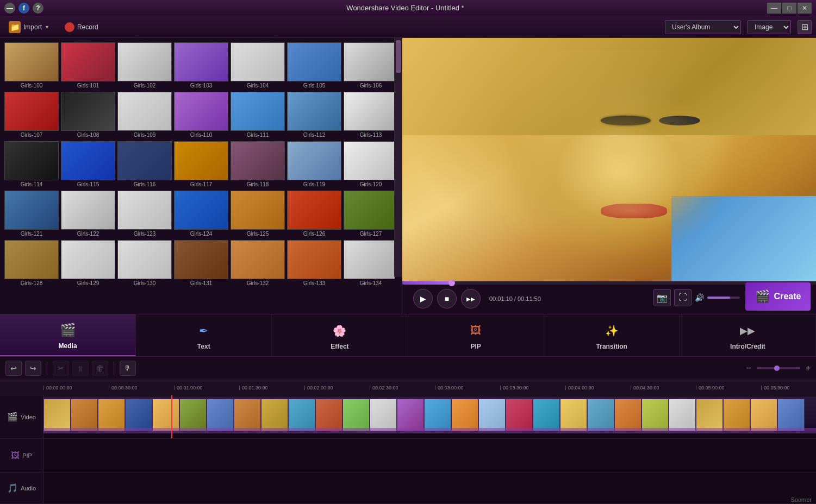  Describe the element at coordinates (201, 214) in the screenshot. I see `thumb-item-girls-124: Girls-124` at that location.